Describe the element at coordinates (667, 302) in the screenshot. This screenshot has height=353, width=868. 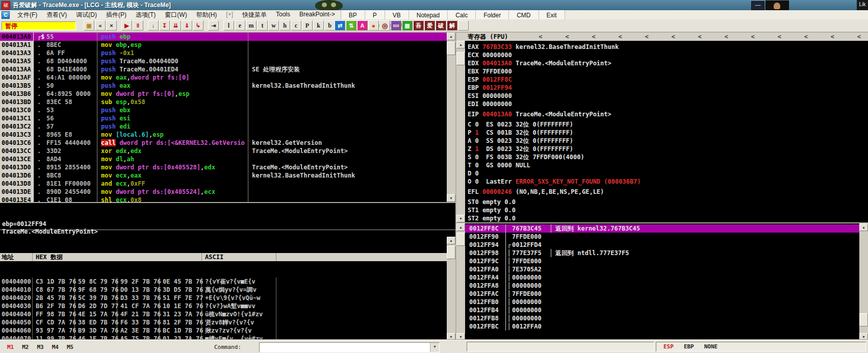
I see `stack-row: 0012FFB0│00000000` at that location.